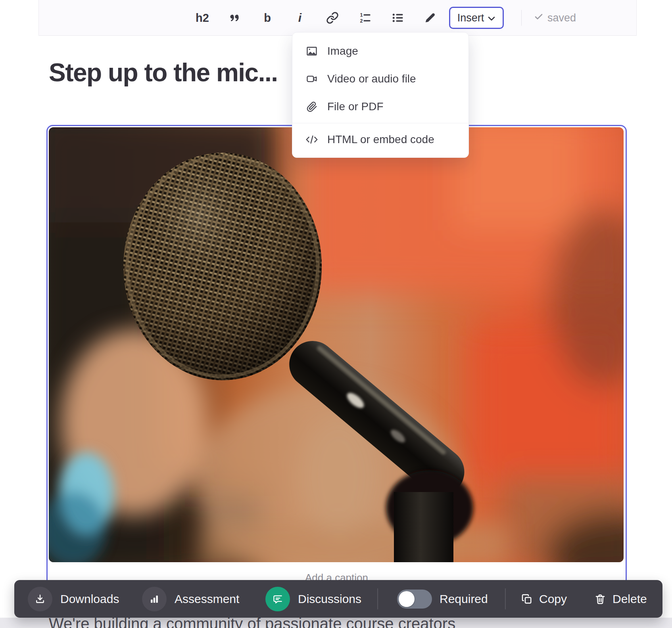  What do you see at coordinates (372, 79) in the screenshot?
I see `insert-menu-item-label: Video or audio file` at bounding box center [372, 79].